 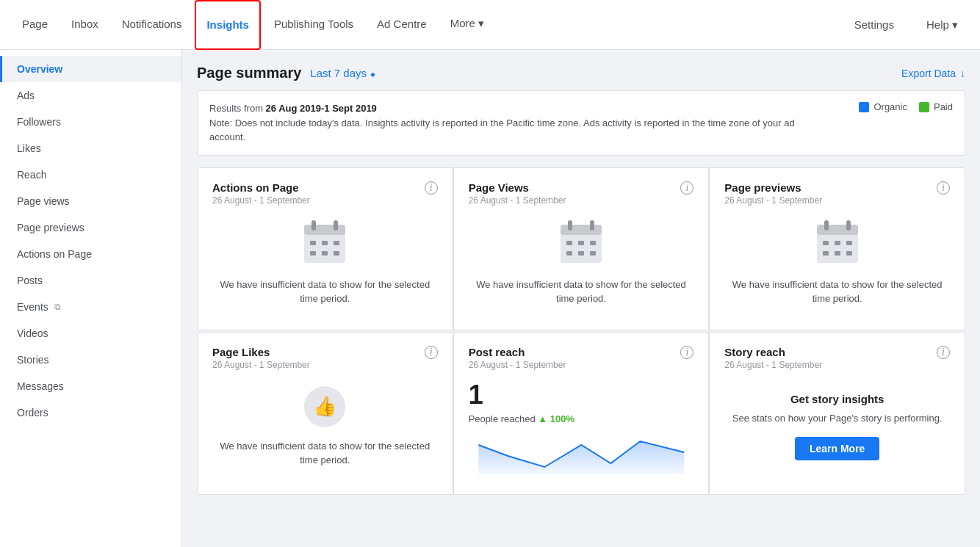 I want to click on sidebar-item-messages: Messages, so click(x=91, y=386).